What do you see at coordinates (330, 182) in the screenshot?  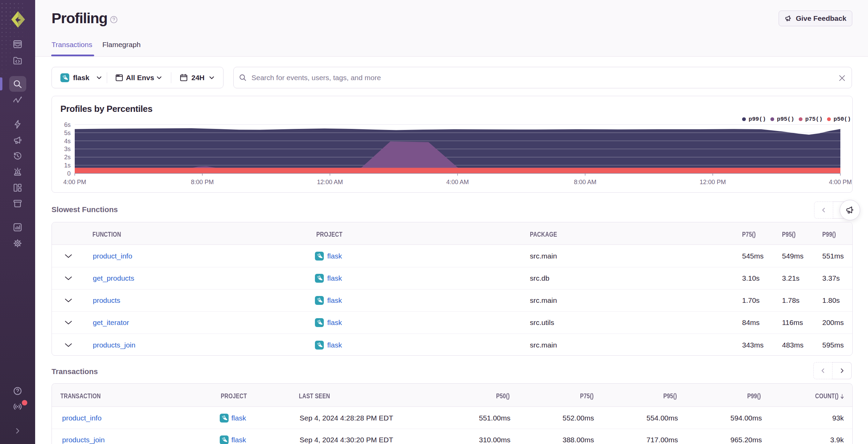 I see `svg-text: 12:00 AM` at bounding box center [330, 182].